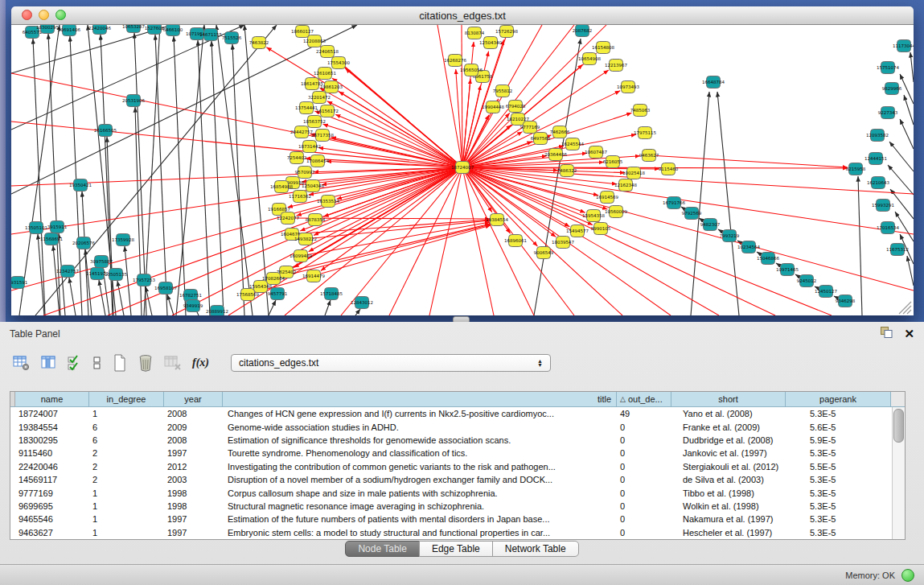  What do you see at coordinates (493, 107) in the screenshot?
I see `graph-node-label: 19904448` at bounding box center [493, 107].